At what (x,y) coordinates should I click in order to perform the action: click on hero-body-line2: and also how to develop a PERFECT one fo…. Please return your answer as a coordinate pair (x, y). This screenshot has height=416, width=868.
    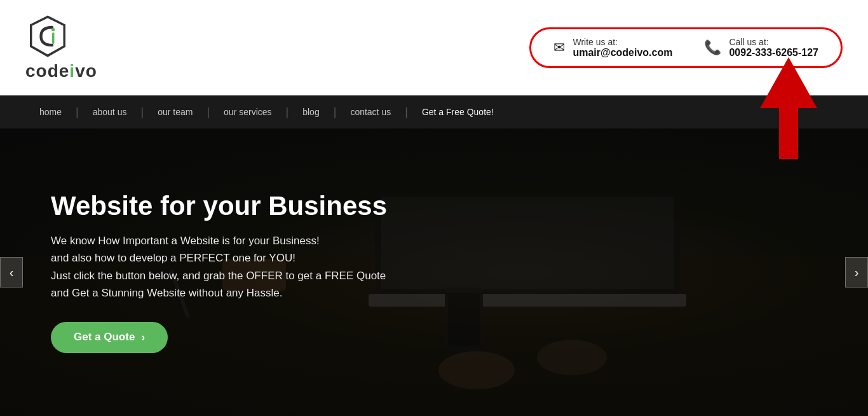
    Looking at the image, I should click on (173, 258).